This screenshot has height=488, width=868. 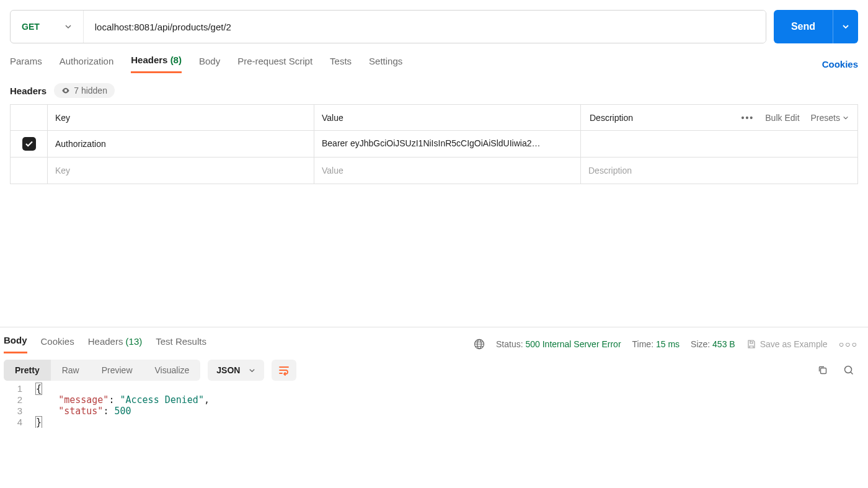 I want to click on tab-headers: Headers (8), so click(x=156, y=64).